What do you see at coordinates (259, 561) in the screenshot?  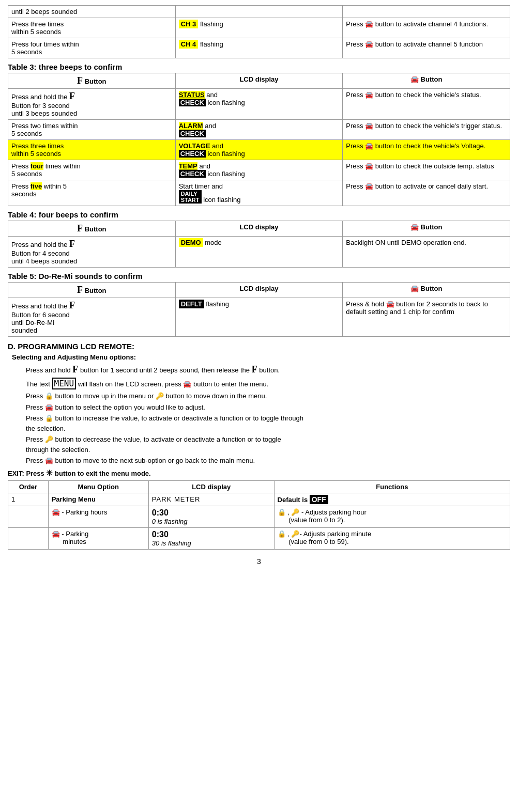 I see `page-num-text: 3` at bounding box center [259, 561].